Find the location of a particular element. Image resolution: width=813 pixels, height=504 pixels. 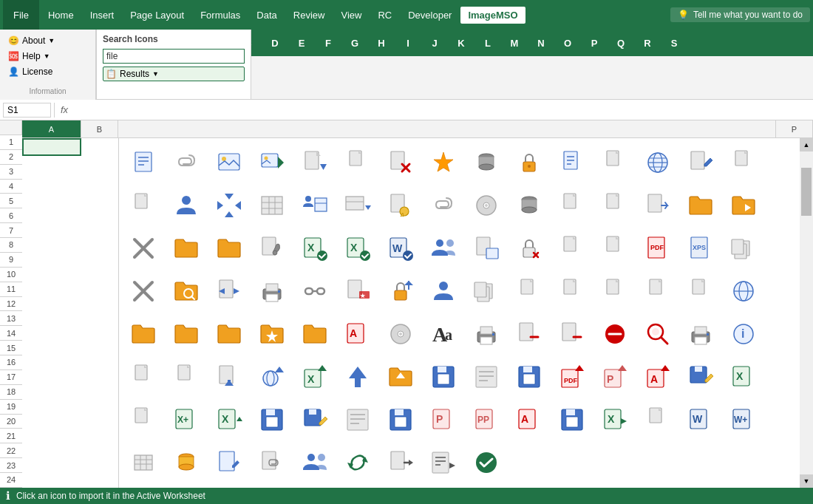

icon-printer is located at coordinates (272, 291).